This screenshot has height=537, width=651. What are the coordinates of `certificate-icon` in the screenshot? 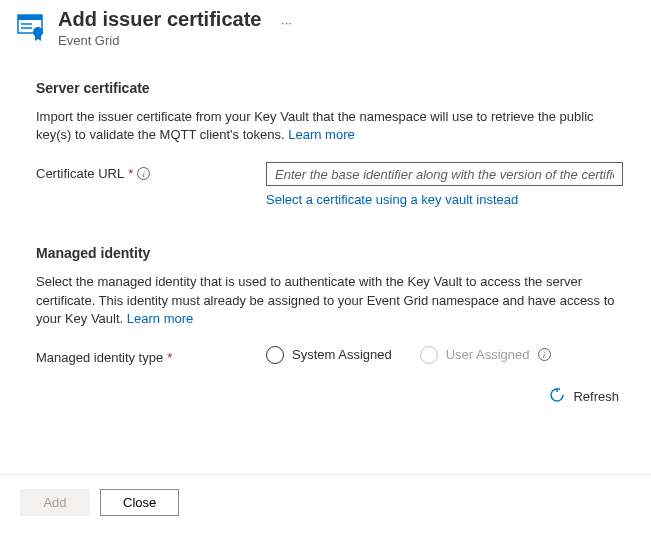 It's located at (31, 28).